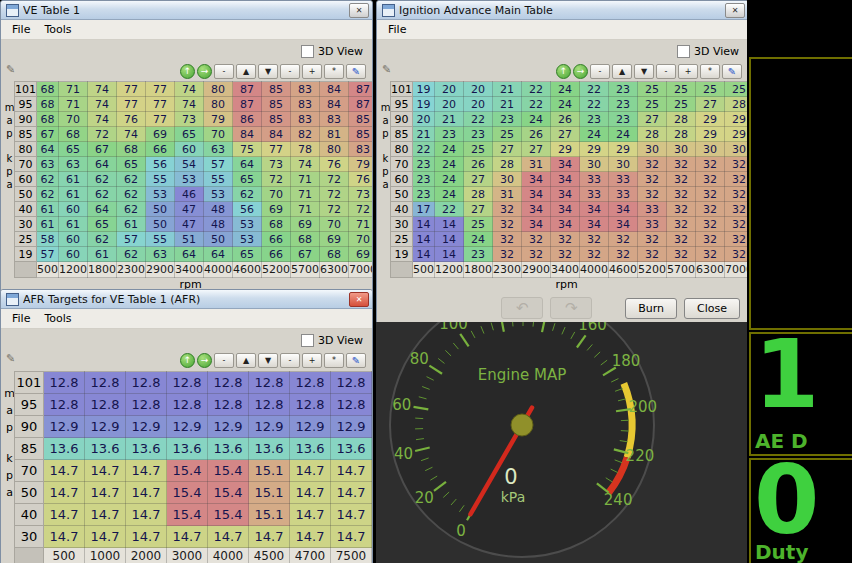  Describe the element at coordinates (688, 72) in the screenshot. I see `toolbar-plus-button: +` at that location.